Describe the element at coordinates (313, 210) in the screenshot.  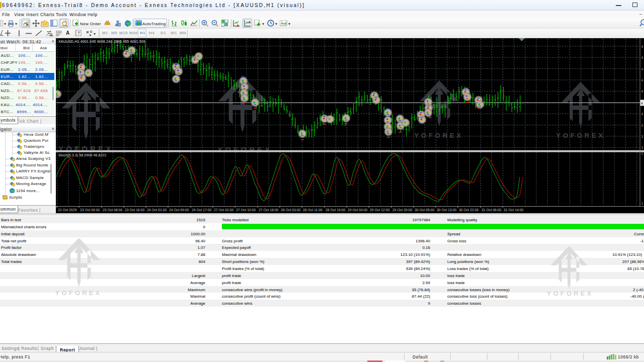
I see `svg-text: 28 Oct 11:00` at that location.